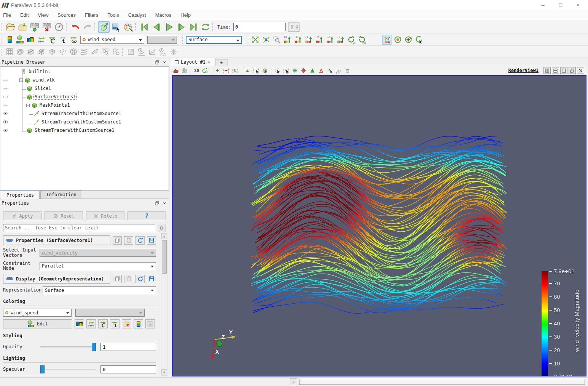 This screenshot has width=588, height=386. Describe the element at coordinates (221, 62) in the screenshot. I see `add-layout-tab: +` at that location.